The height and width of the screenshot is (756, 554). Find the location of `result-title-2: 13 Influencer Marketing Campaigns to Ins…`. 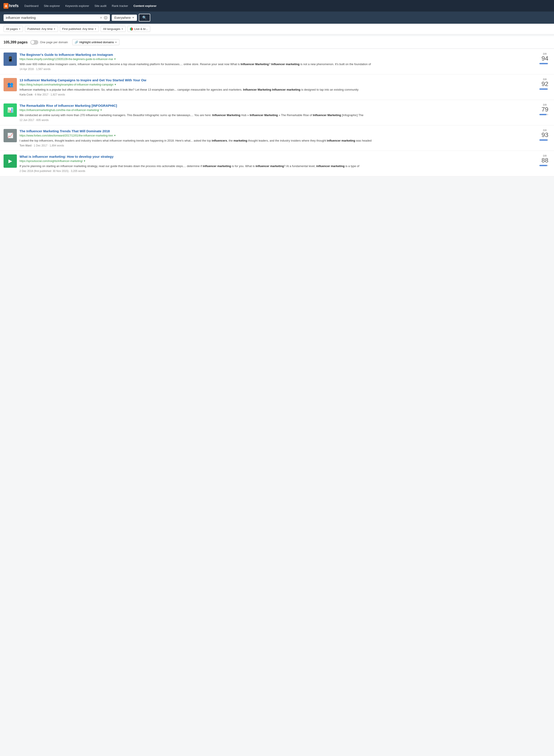

result-title-2: 13 Influencer Marketing Campaigns to Ins… is located at coordinates (278, 80).